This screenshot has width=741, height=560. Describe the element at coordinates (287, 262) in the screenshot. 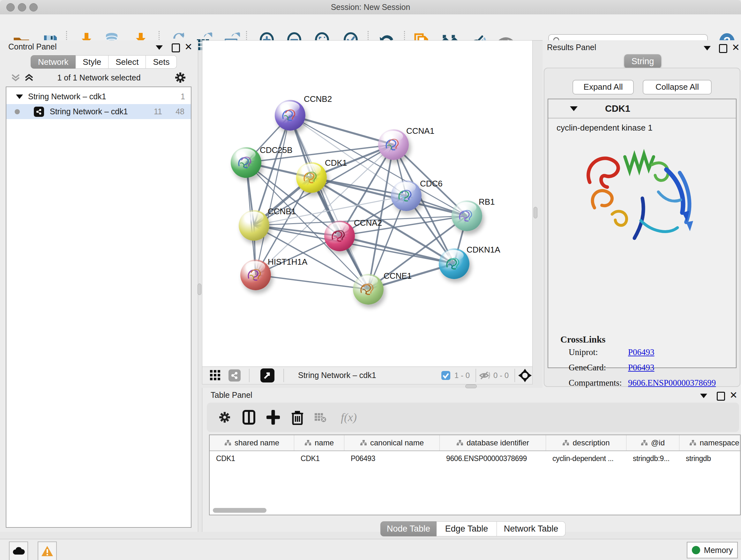

I see `node-label-hist1h1a: HIST1H1A` at that location.